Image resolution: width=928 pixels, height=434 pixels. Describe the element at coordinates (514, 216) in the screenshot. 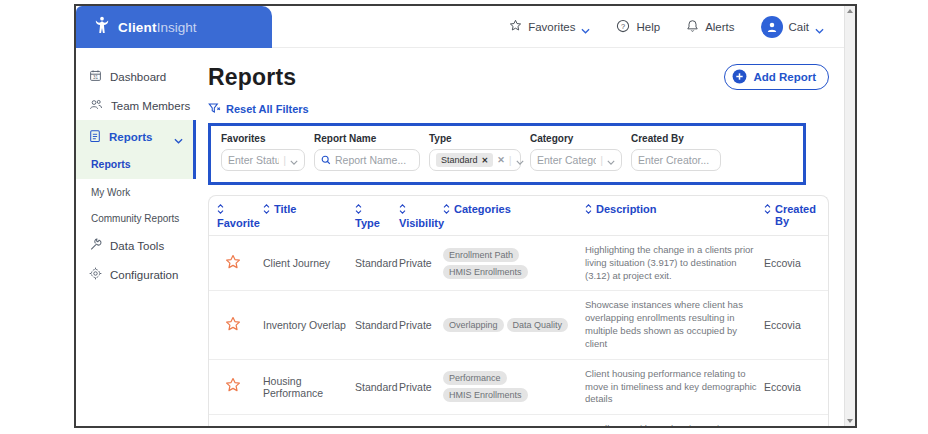

I see `column-header-categories: Categories` at that location.